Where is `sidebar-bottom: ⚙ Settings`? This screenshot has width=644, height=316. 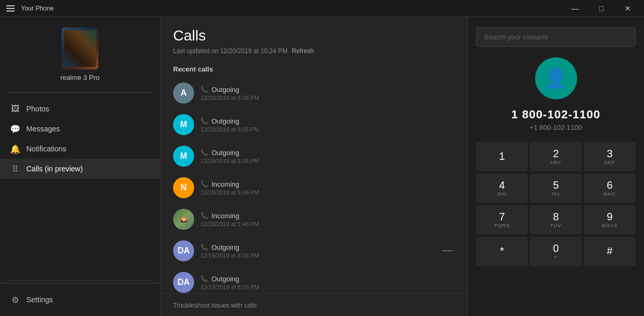 sidebar-bottom: ⚙ Settings is located at coordinates (80, 300).